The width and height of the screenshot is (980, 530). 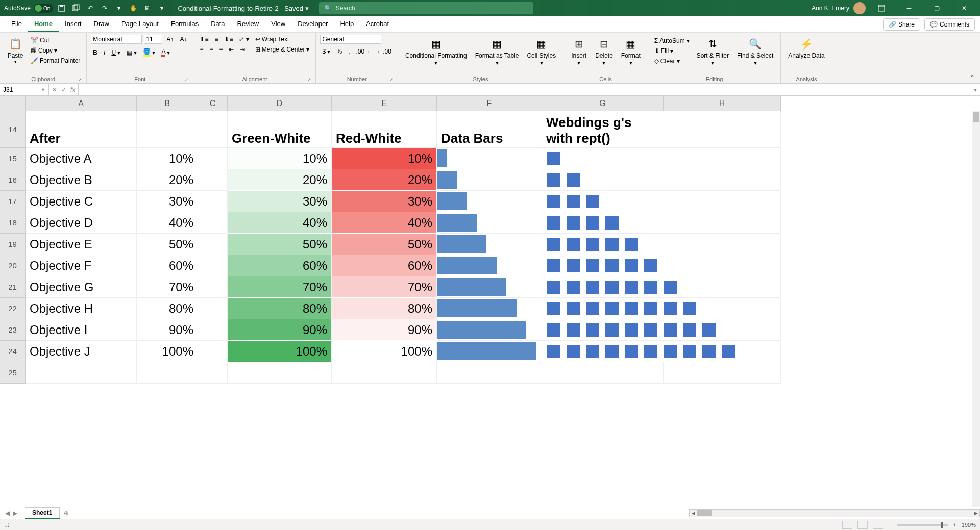 I want to click on redo-icon: ↷, so click(x=105, y=8).